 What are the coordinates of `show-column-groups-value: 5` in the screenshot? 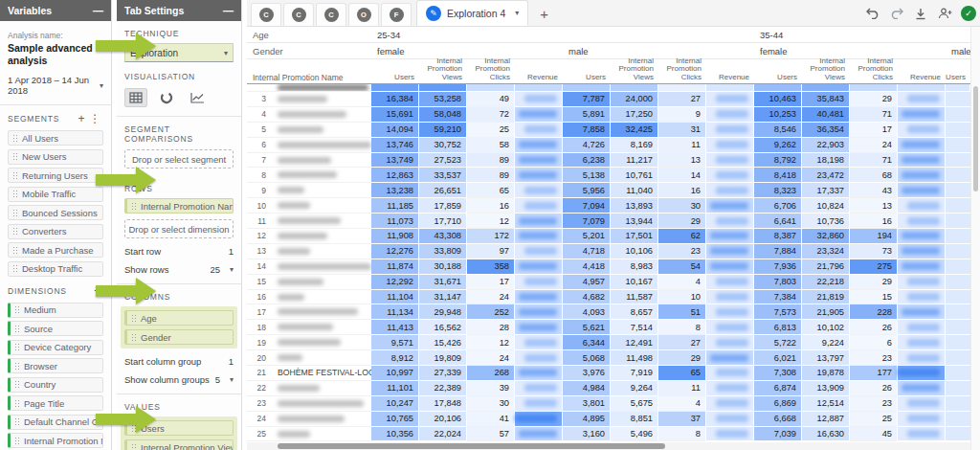 It's located at (218, 379).